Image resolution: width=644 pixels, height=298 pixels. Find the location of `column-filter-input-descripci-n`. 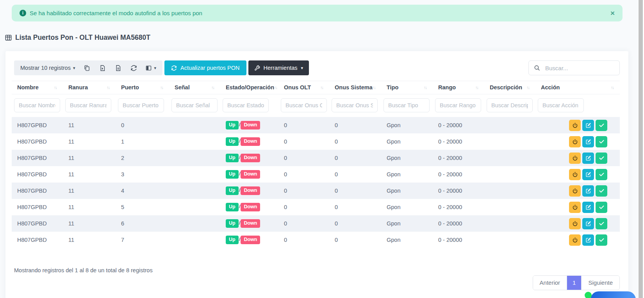

column-filter-input-descripci-n is located at coordinates (510, 105).